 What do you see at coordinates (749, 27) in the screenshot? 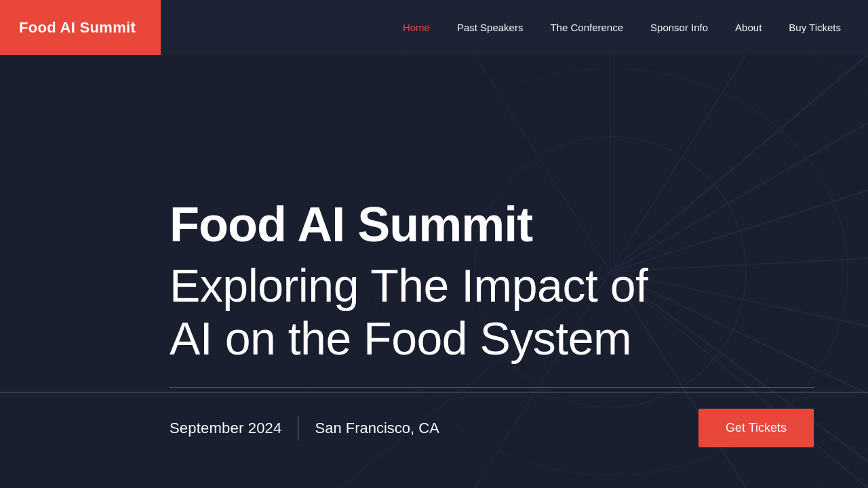
I see `nav-about: About` at bounding box center [749, 27].